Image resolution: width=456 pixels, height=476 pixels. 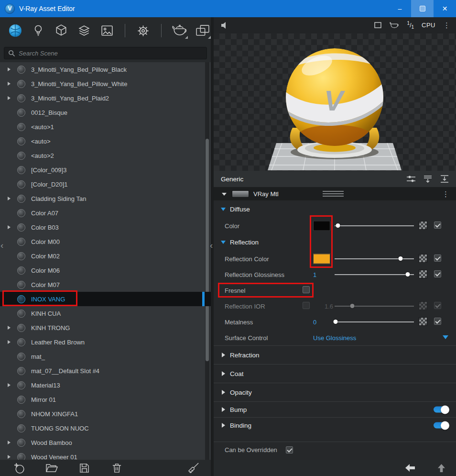 What do you see at coordinates (410, 468) in the screenshot?
I see `back-button` at bounding box center [410, 468].